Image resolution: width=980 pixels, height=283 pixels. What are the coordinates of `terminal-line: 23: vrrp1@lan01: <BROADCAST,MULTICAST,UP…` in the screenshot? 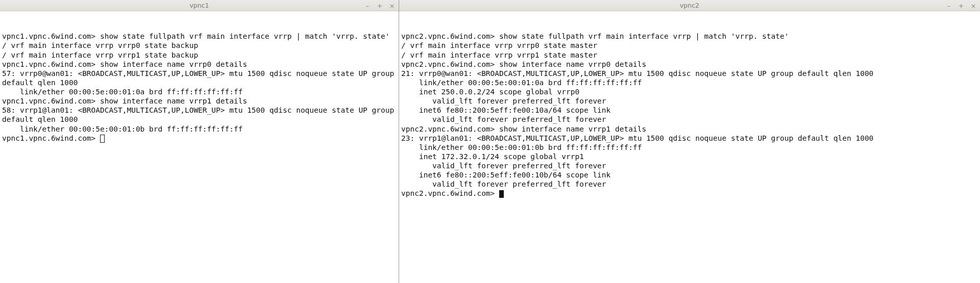 It's located at (637, 138).